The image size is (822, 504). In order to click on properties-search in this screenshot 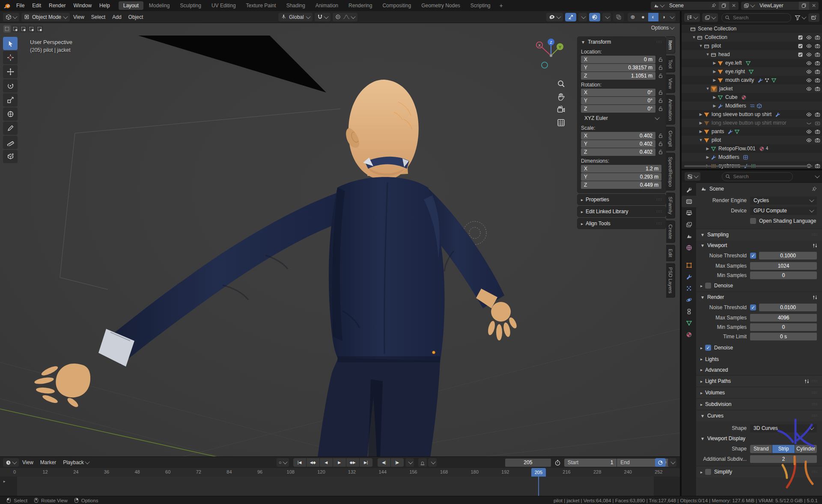, I will do `click(757, 176)`.